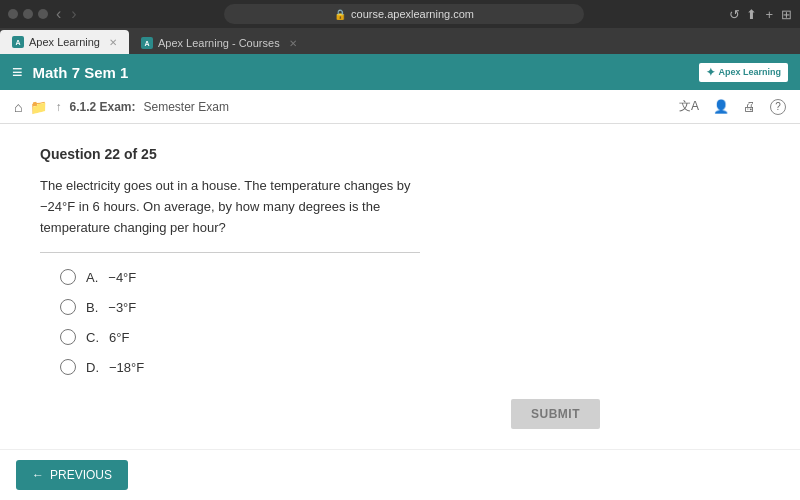 This screenshot has width=800, height=500. I want to click on radio-b, so click(68, 307).